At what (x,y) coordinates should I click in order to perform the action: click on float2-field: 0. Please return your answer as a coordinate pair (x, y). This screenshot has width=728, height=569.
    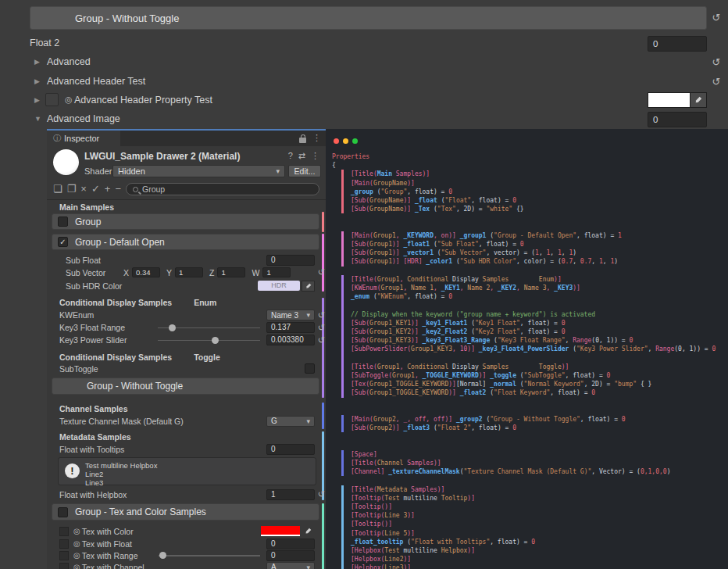
    Looking at the image, I should click on (677, 44).